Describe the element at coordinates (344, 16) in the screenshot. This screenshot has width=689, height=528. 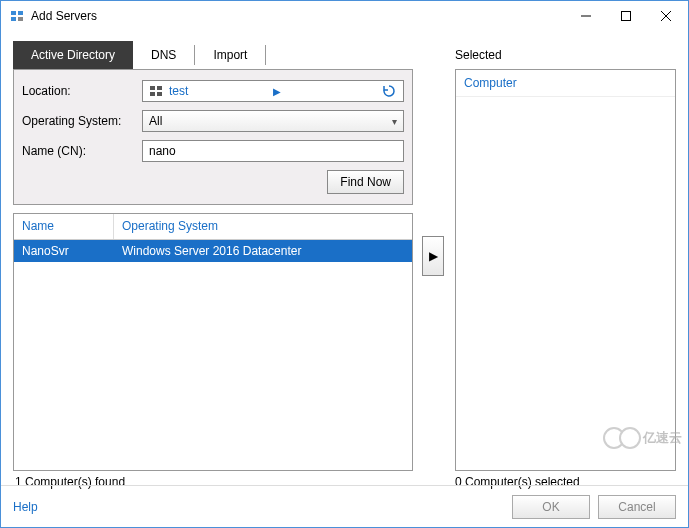
I see `title-bar: Add Servers` at that location.